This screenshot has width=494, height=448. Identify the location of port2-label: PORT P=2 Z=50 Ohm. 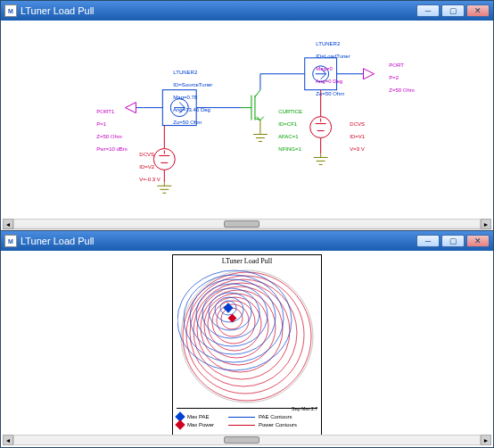
(396, 79).